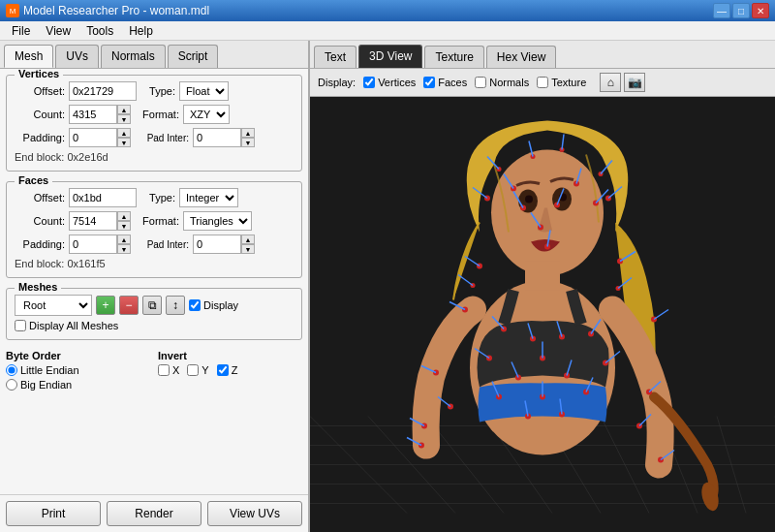 The height and width of the screenshot is (532, 775). I want to click on little-endian-radio, so click(12, 370).